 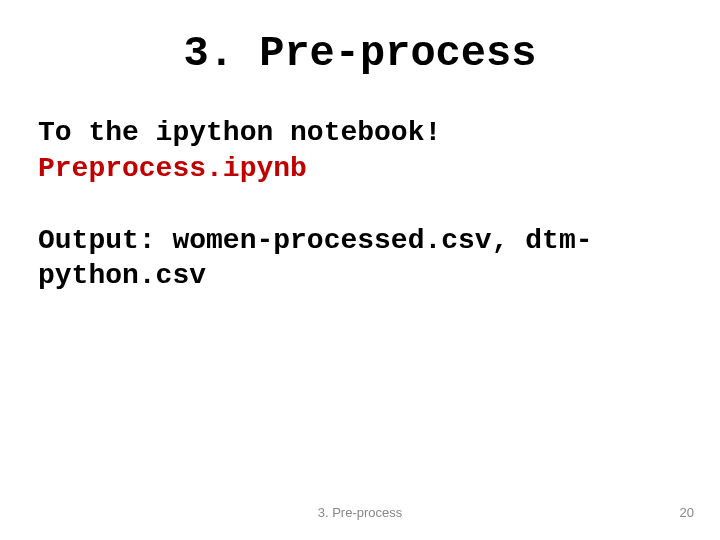 What do you see at coordinates (369, 169) in the screenshot?
I see `body-line-filename: Preprocess.ipynb` at bounding box center [369, 169].